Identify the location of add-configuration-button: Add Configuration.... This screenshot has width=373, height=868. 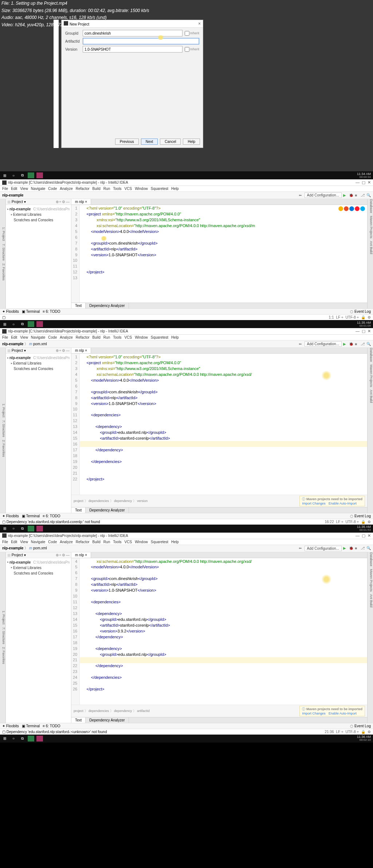
(323, 344).